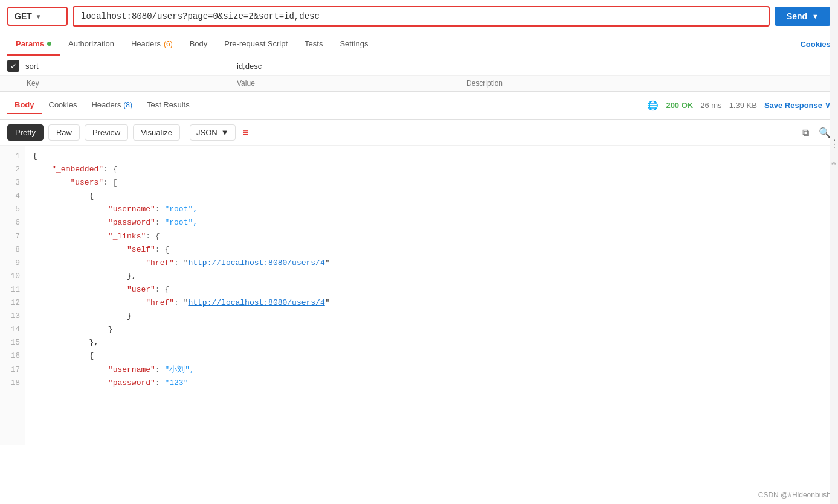 This screenshot has width=838, height=504. What do you see at coordinates (421, 16) in the screenshot?
I see `url-input` at bounding box center [421, 16].